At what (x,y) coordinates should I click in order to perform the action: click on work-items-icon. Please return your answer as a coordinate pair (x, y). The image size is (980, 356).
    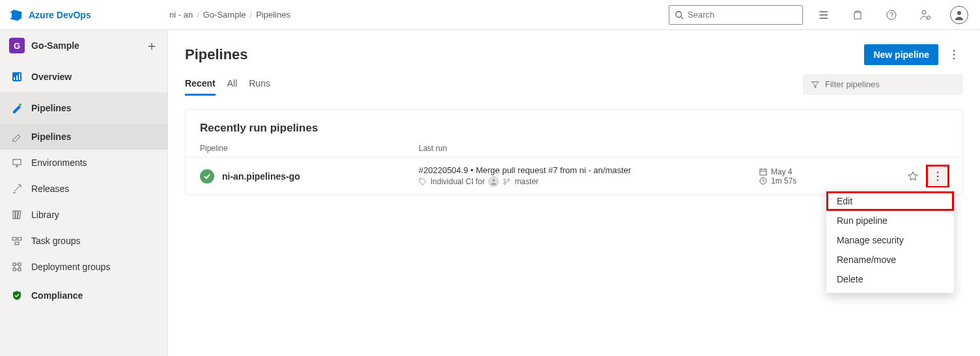
    Looking at the image, I should click on (824, 15).